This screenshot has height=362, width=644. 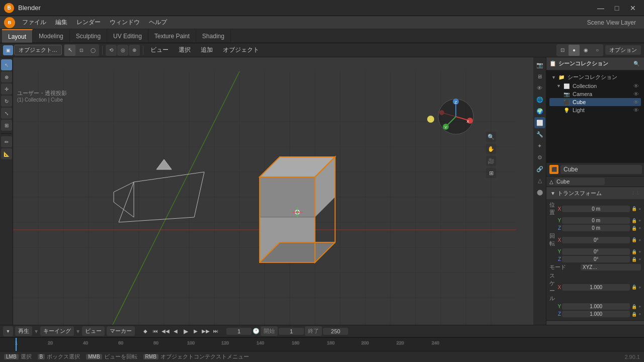 I want to click on prop-world-icon: 🌍, so click(x=540, y=111).